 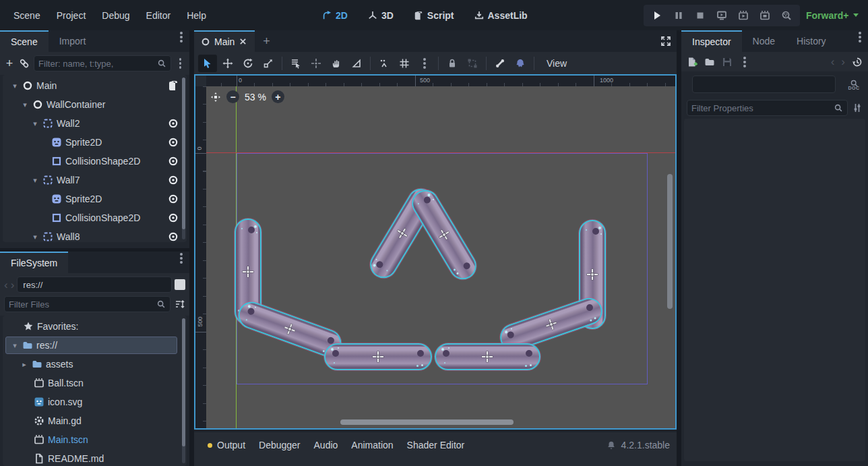 What do you see at coordinates (657, 16) in the screenshot?
I see `play-button` at bounding box center [657, 16].